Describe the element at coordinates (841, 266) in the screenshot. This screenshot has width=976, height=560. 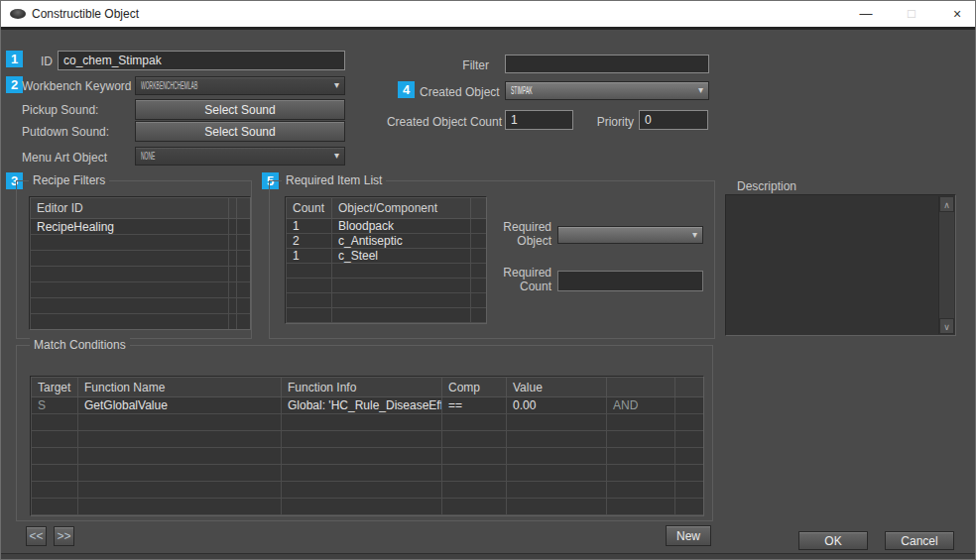
I see `description-textarea: ∧ ∨` at that location.